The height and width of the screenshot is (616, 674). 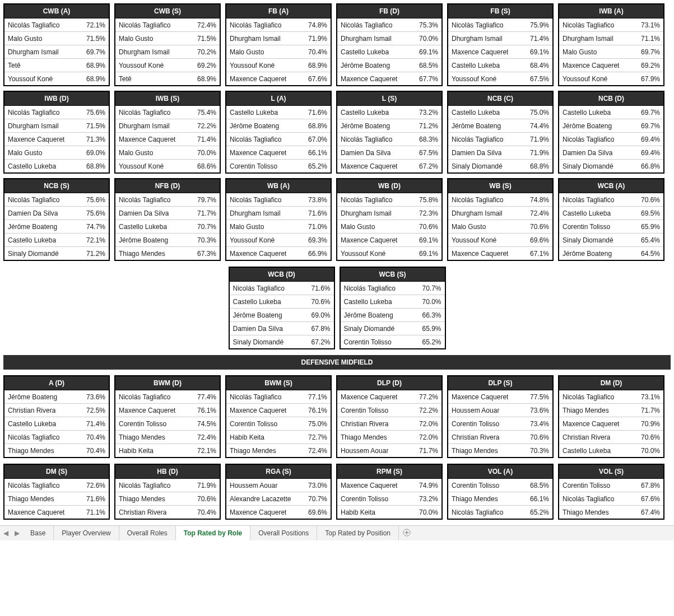 What do you see at coordinates (38, 533) in the screenshot?
I see `sheet-tab: Base` at bounding box center [38, 533].